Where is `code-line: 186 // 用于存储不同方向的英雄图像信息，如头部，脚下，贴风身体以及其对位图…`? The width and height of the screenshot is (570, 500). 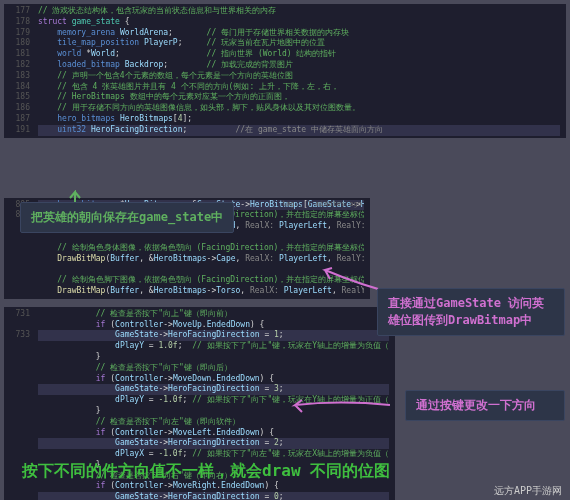
code-line: 186 // 用于存储不同方向的英雄图像信息，如头部，脚下，贴风身体以及其对位图… is located at coordinates (285, 108).